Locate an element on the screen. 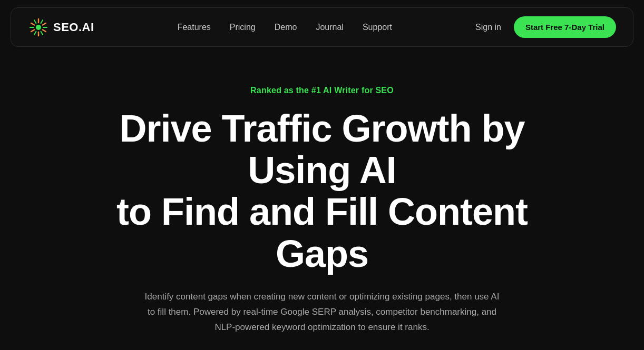  nav-link-pricing: Pricing is located at coordinates (242, 27).